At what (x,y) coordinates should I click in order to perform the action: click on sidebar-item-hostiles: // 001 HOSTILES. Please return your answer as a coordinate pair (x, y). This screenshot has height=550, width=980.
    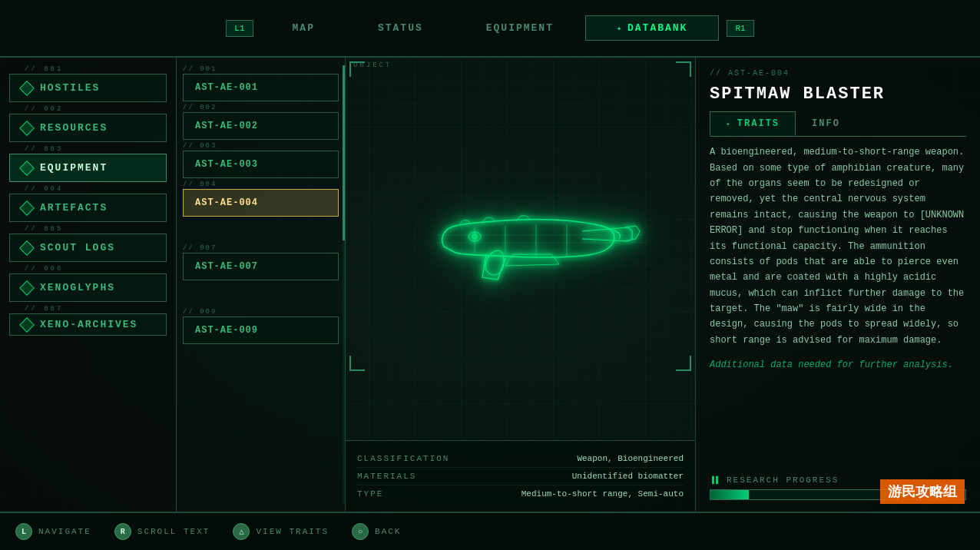
    Looking at the image, I should click on (88, 84).